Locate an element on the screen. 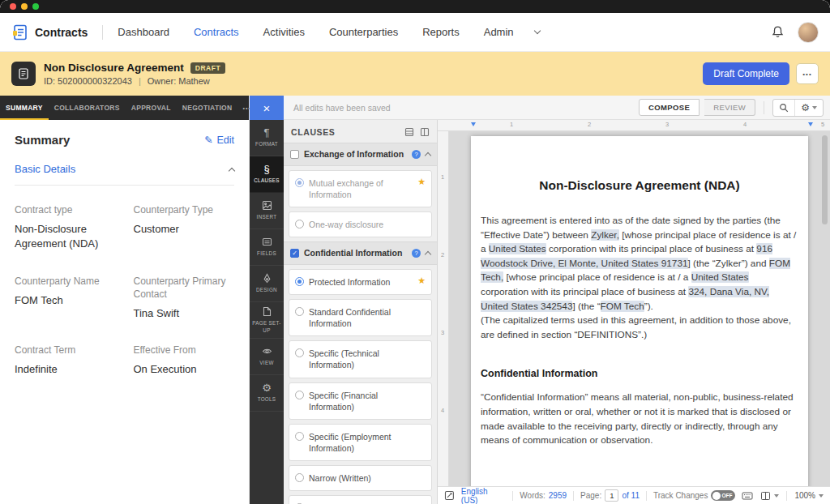  nav-item-contracts: Contracts is located at coordinates (216, 32).